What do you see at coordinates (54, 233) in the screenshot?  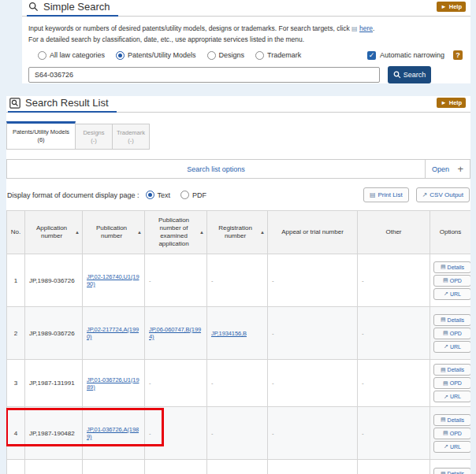 I see `col-application-number: Application number▲` at bounding box center [54, 233].